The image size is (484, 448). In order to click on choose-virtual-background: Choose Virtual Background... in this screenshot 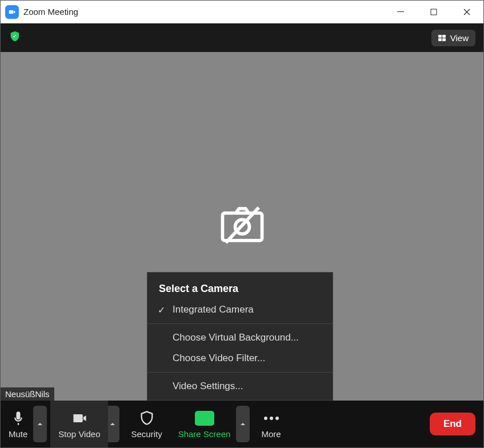, I will do `click(240, 338)`.